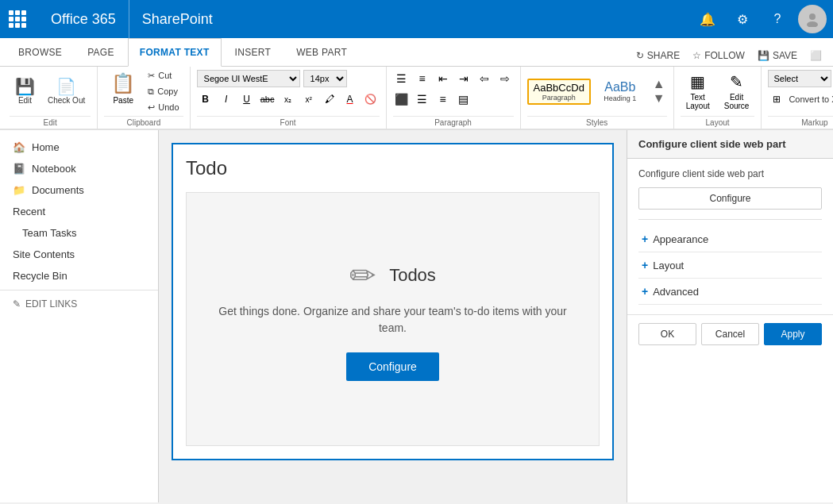 Image resolution: width=833 pixels, height=504 pixels. Describe the element at coordinates (731, 334) in the screenshot. I see `cancel-button: Cancel` at that location.